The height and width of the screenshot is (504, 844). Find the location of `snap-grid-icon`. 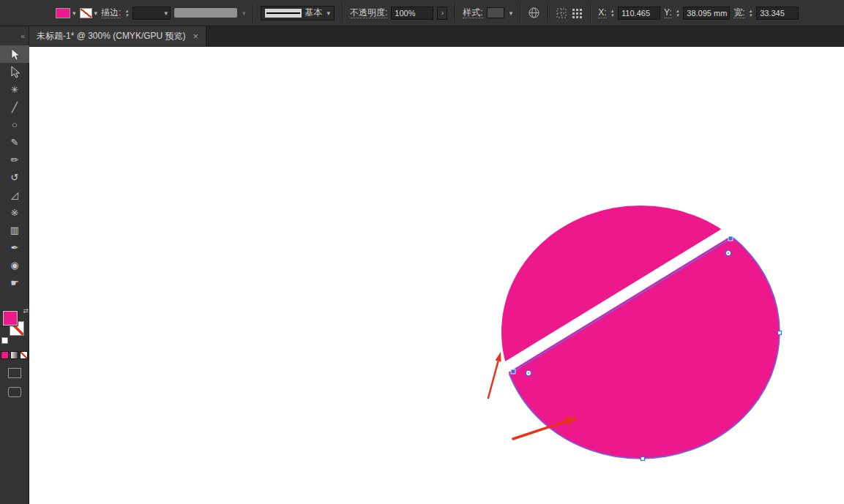

snap-grid-icon is located at coordinates (561, 13).